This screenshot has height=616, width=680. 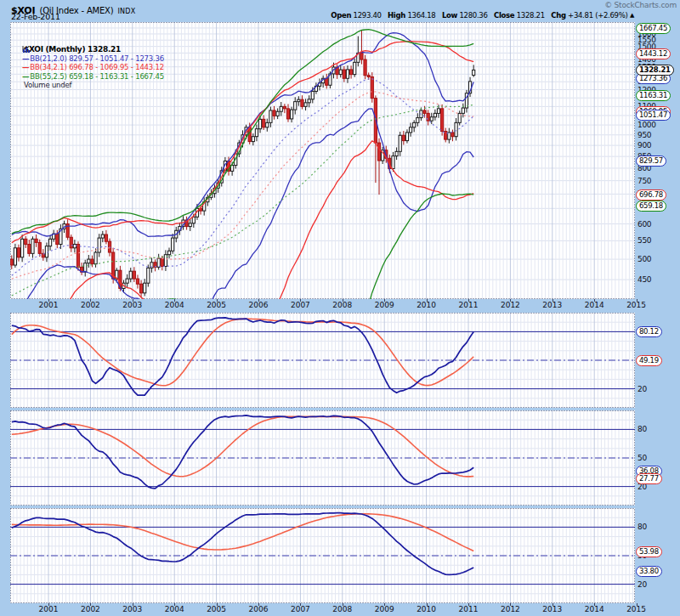 I want to click on price-axis-label: 550, so click(x=644, y=240).